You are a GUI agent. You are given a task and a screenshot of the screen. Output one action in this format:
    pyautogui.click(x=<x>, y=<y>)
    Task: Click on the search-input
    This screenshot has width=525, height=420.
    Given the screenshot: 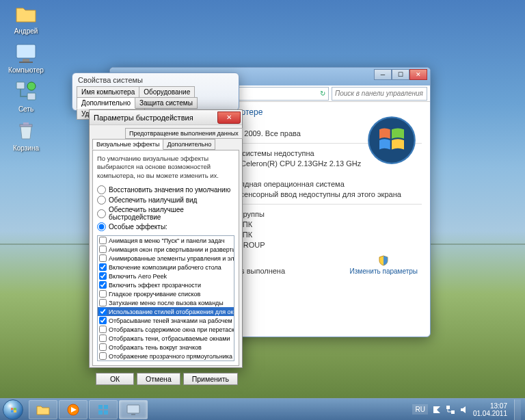 What is the action you would take?
    pyautogui.click(x=379, y=94)
    